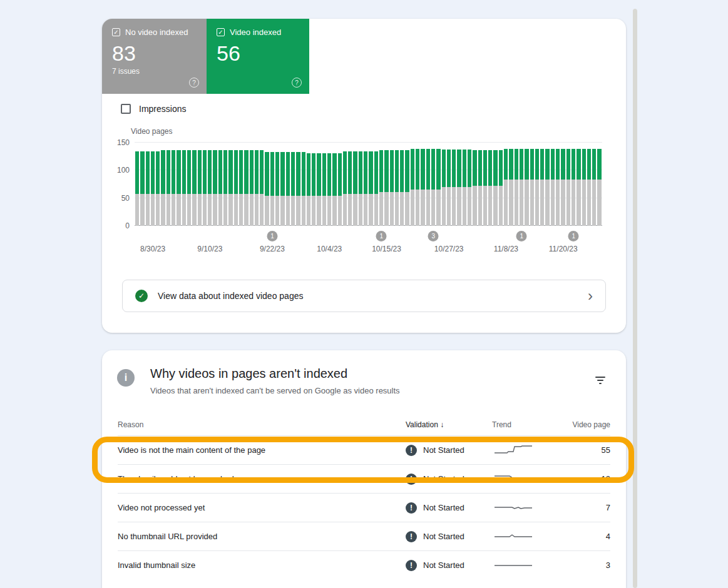 Image resolution: width=728 pixels, height=588 pixels. What do you see at coordinates (433, 236) in the screenshot?
I see `issue-count-marker: 3` at bounding box center [433, 236].